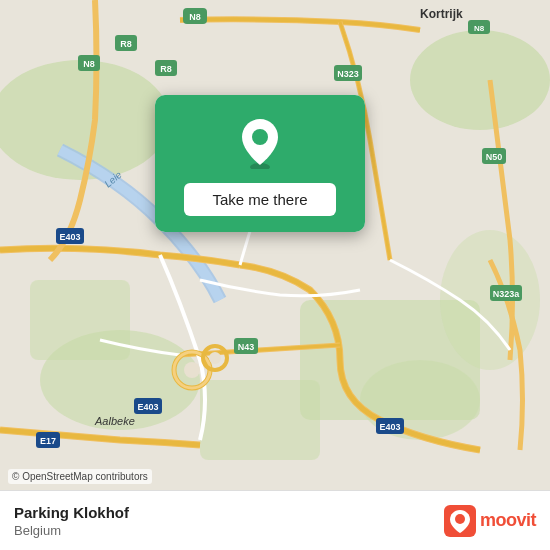  What do you see at coordinates (494, 157) in the screenshot?
I see `svg-text: N50` at bounding box center [494, 157].